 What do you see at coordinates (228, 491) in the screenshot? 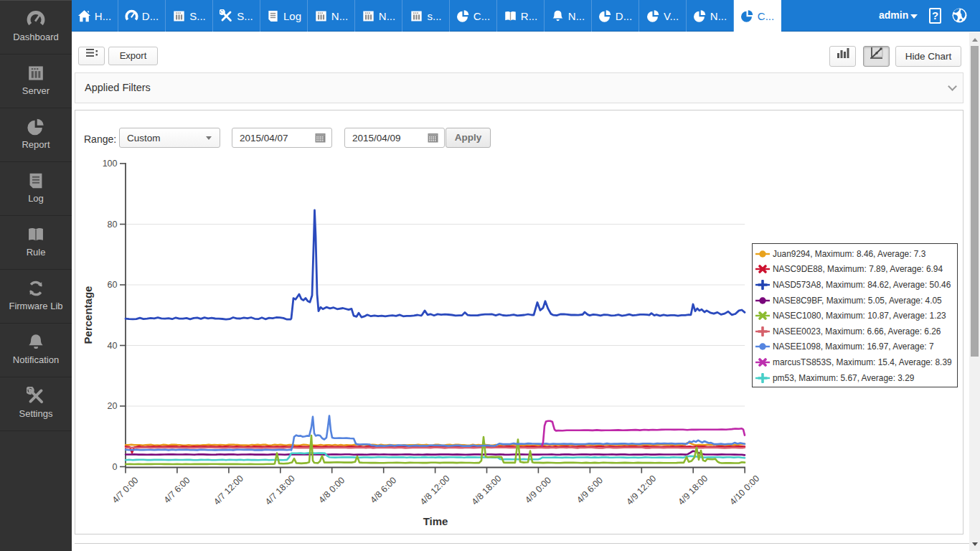
I see `svg-text: 4/7 12:00` at bounding box center [228, 491].